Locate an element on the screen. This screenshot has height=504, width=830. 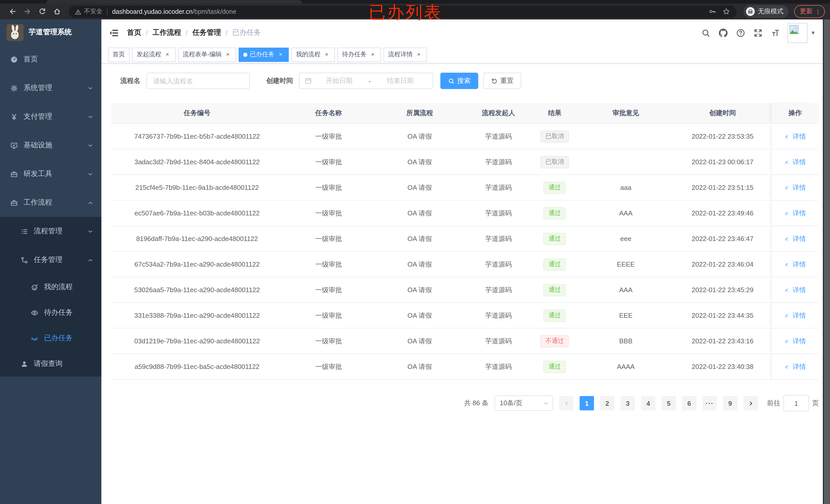
security-label: 不安全 is located at coordinates (93, 11).